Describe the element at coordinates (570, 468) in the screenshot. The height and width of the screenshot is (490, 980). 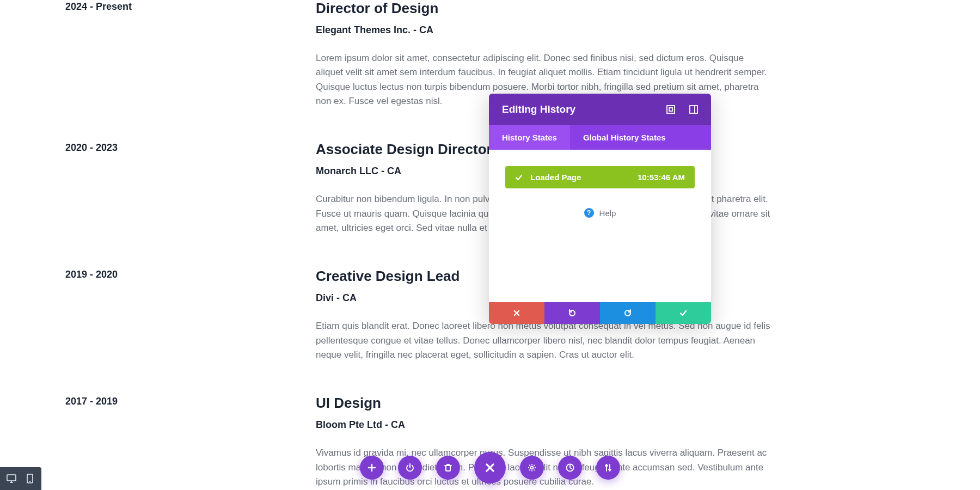
I see `history-button` at that location.